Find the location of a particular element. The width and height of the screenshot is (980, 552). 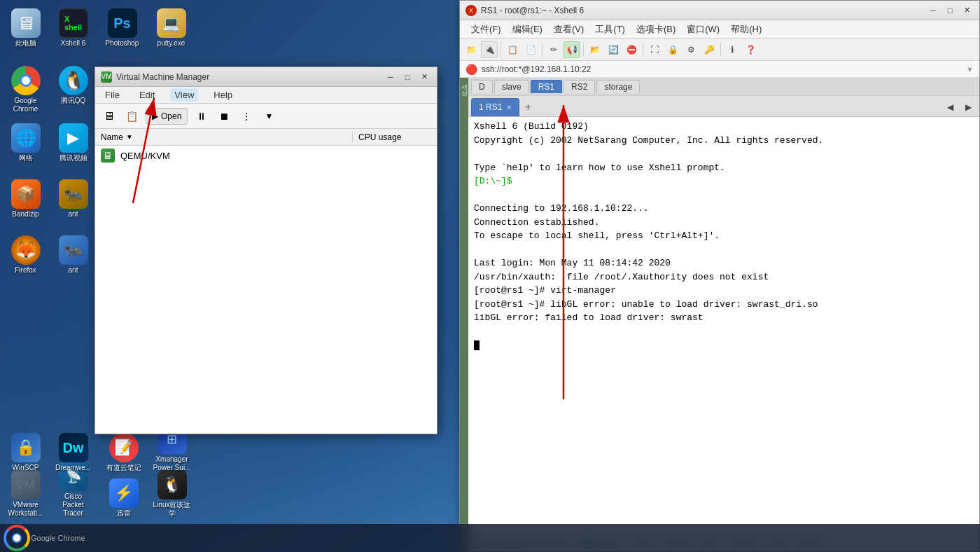

desktop-icon-chrome: Google Chrome is located at coordinates (25, 90).